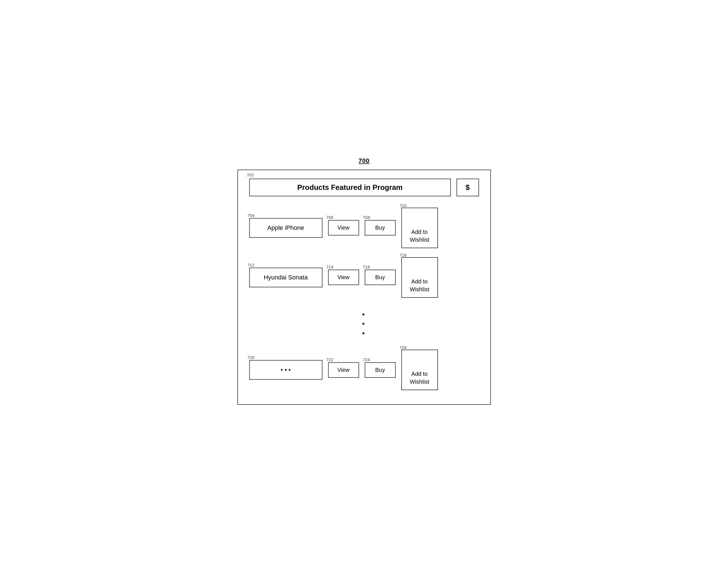 The height and width of the screenshot is (562, 728). What do you see at coordinates (364, 187) in the screenshot?
I see `header-row: 702 Products Featured in Program $` at bounding box center [364, 187].